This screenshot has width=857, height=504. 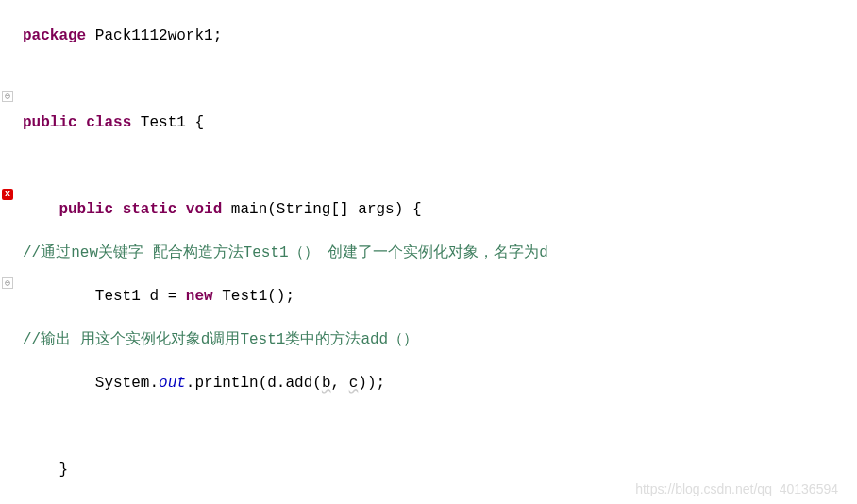 I want to click on code-line: //输出 用这个实例化对象d调用Test1类中的方法add（）, so click(x=440, y=340).